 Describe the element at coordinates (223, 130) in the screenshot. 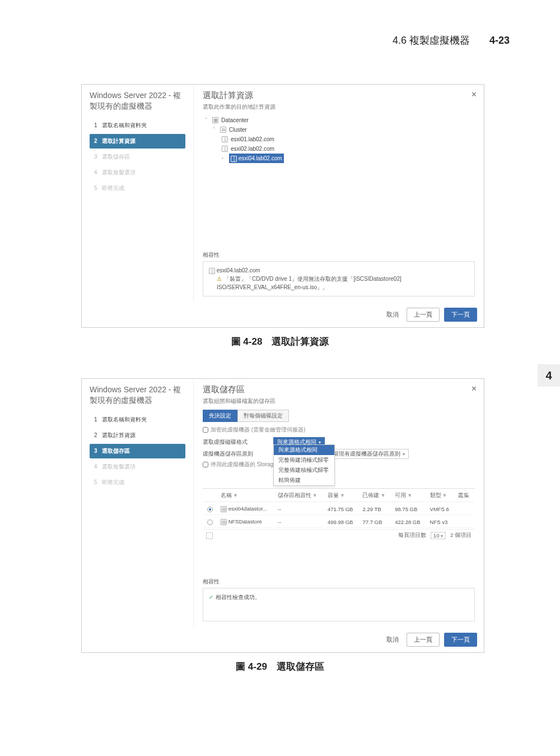

I see `cluster-icon: ⧉` at that location.